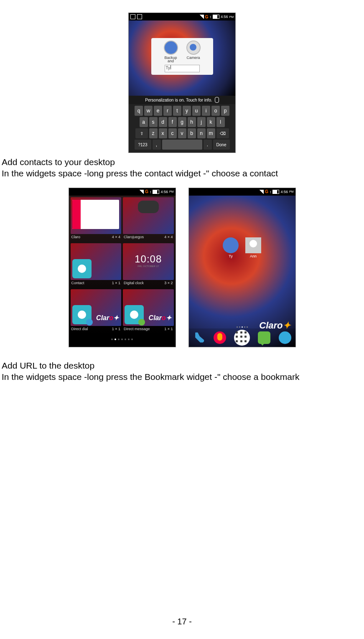  I want to click on widget-claro: Claro4 × 4, so click(96, 219).